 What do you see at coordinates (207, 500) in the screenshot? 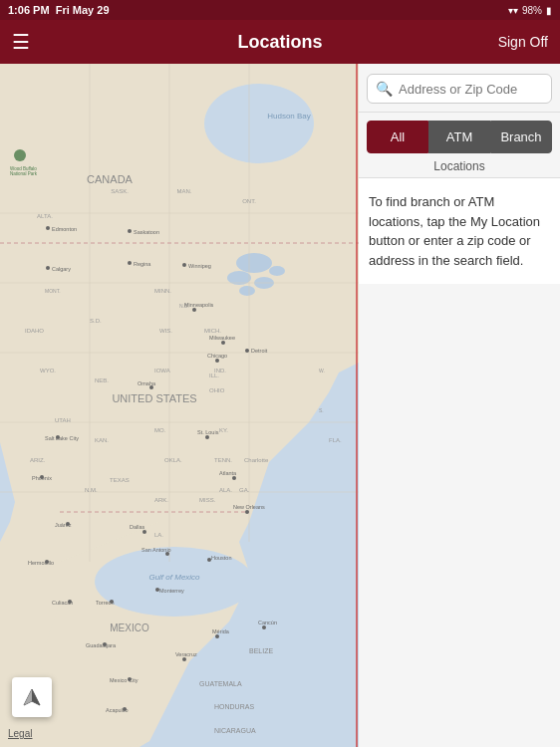
I see `svg-text: MISS.` at bounding box center [207, 500].